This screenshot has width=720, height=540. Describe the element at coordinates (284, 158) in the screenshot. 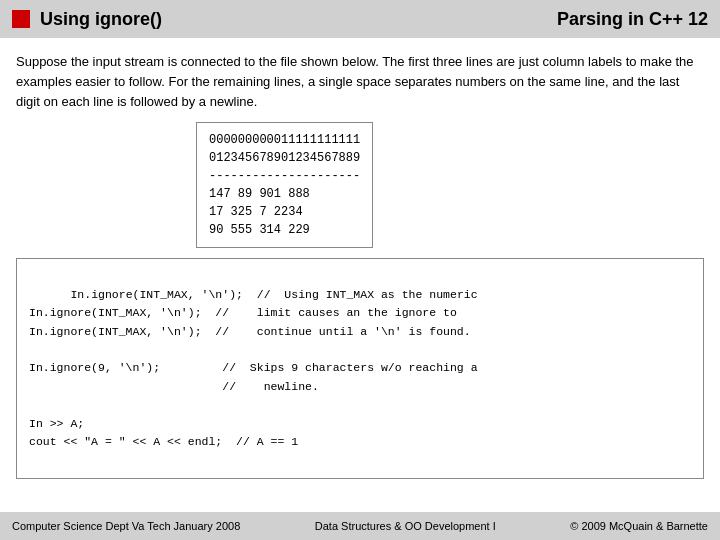

I see `data-line-2: 012345678901234567889` at that location.